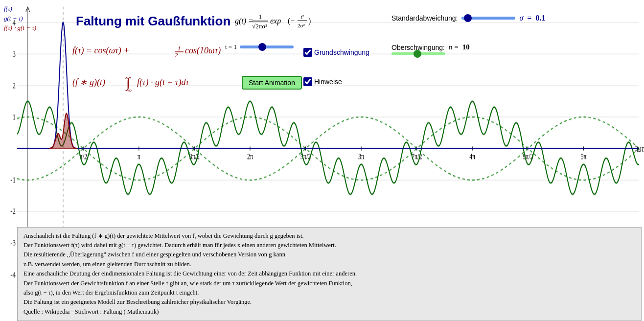 Image resolution: width=644 pixels, height=321 pixels. Describe the element at coordinates (329, 284) in the screenshot. I see `info-line-6: Der Funktionswert der Gewichtsfunktion f…` at that location.